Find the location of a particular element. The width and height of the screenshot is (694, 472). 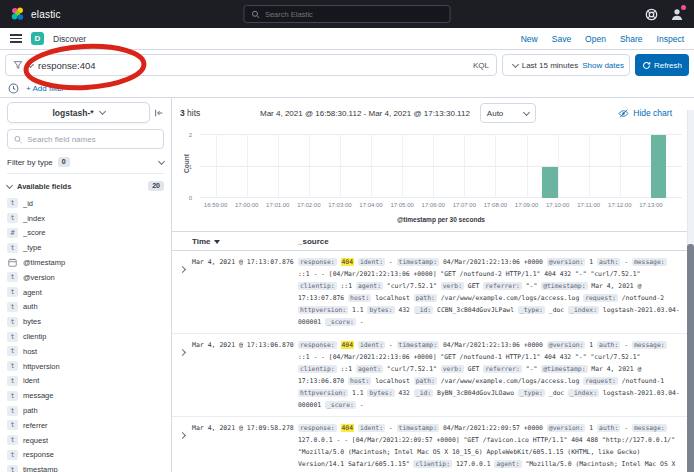

add-filter-button: + Add filter is located at coordinates (45, 88).